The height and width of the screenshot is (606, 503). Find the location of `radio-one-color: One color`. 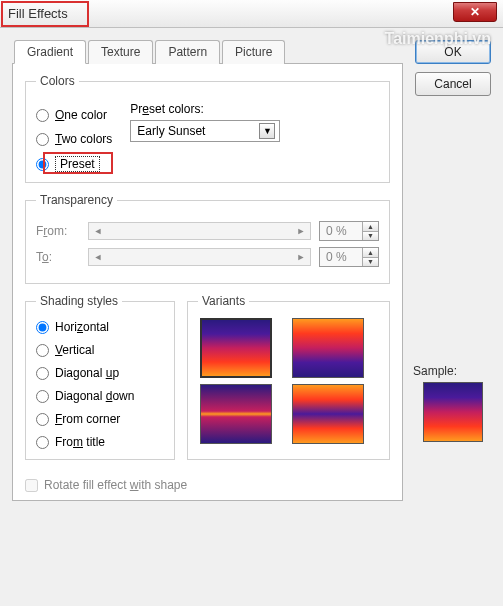

radio-one-color: One color is located at coordinates (74, 115).